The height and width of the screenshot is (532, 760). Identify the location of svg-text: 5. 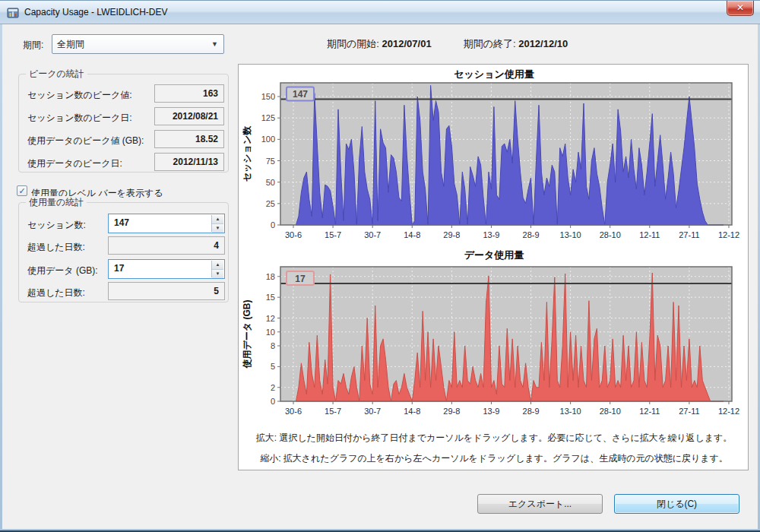
(273, 366).